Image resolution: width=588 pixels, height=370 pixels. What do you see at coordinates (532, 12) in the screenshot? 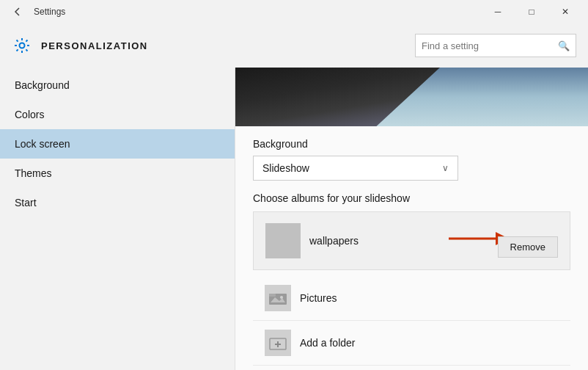
I see `maximize-button: □` at bounding box center [532, 12].